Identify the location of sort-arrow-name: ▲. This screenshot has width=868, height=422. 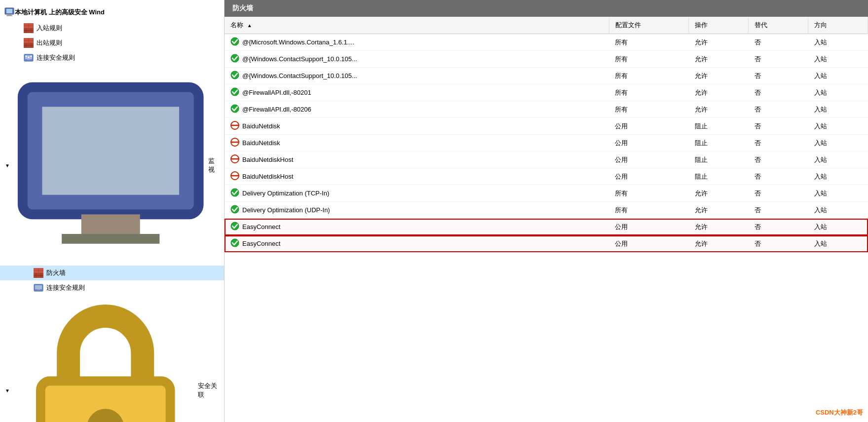
(250, 26).